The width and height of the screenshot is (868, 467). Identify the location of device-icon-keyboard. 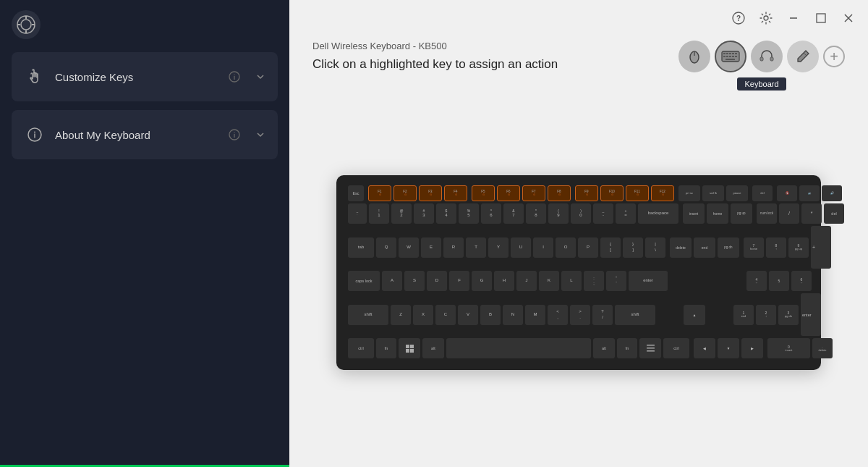
(731, 56).